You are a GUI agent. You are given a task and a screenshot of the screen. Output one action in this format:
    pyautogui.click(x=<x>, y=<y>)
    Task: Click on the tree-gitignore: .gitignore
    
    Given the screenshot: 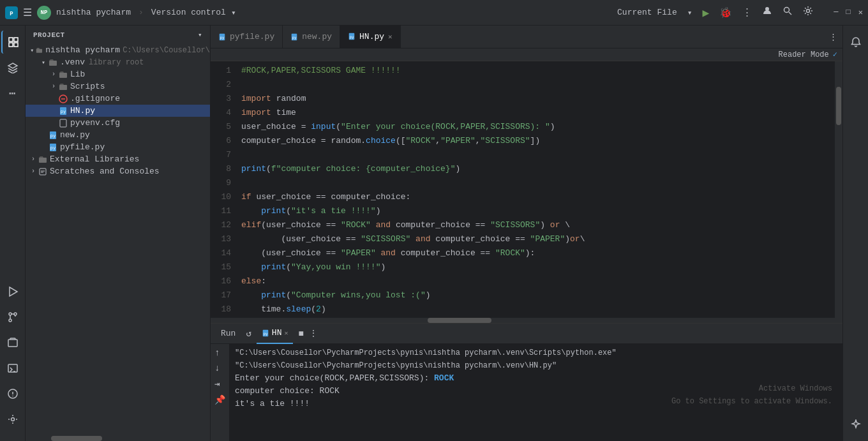 What is the action you would take?
    pyautogui.click(x=117, y=98)
    